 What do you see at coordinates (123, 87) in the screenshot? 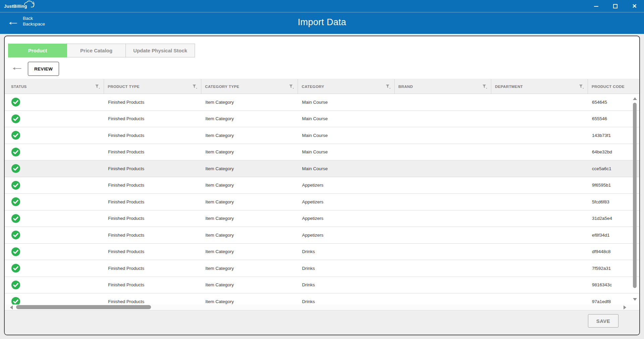
I see `column-header-label: PRODUCT TYPE` at bounding box center [123, 87].